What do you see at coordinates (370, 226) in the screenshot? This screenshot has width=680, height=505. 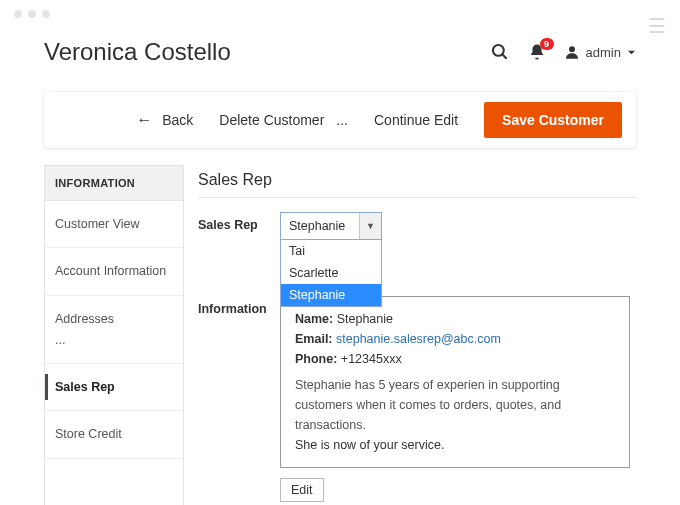 I see `chevron-down-icon: ▼` at bounding box center [370, 226].